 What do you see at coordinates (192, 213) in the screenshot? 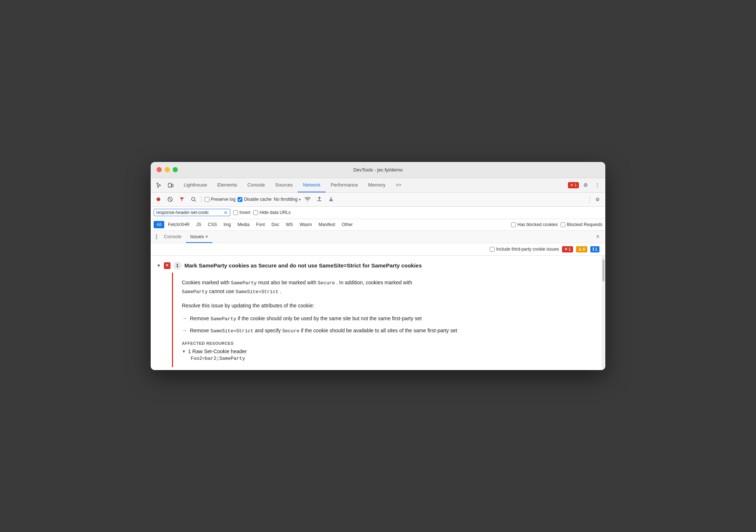
I see `filter-input-wrapper: ✕` at bounding box center [192, 213].